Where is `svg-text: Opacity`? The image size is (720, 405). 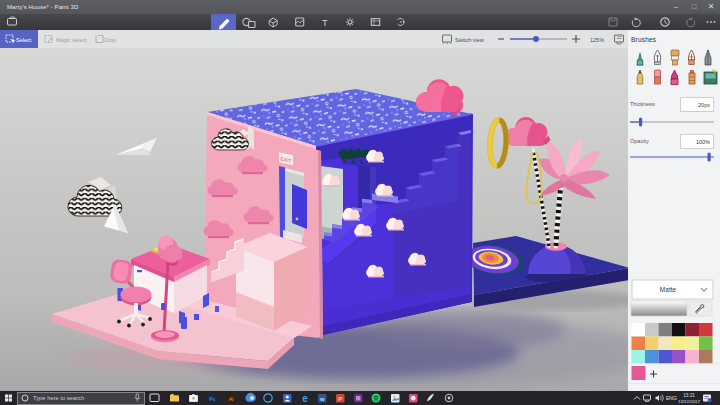
svg-text: Opacity is located at coordinates (640, 141).